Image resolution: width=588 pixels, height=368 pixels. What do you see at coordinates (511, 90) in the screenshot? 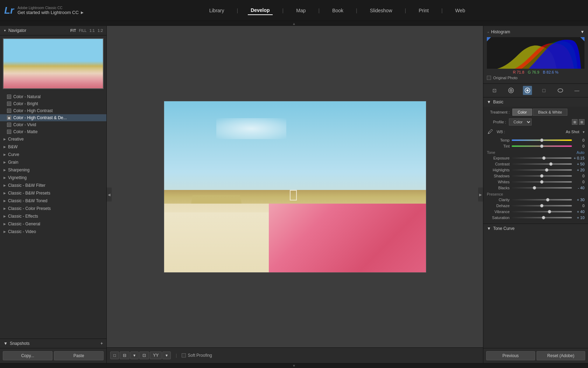
I see `spot-removal-icon` at bounding box center [511, 90].